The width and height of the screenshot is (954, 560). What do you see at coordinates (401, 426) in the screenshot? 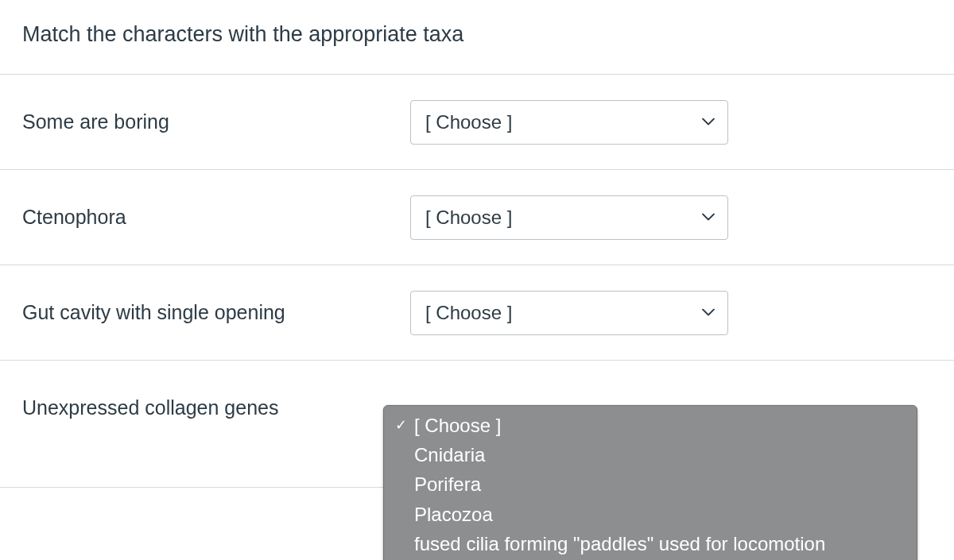
I see `check-icon` at bounding box center [401, 426].